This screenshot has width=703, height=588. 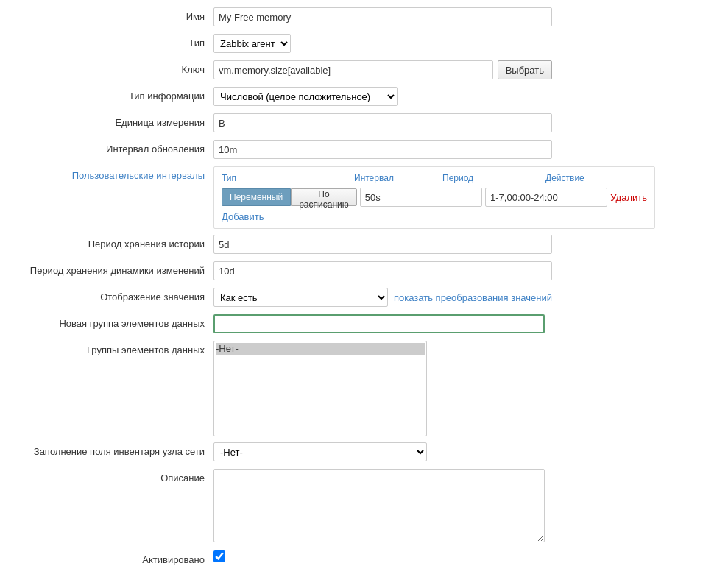 I want to click on inventory-control: -Нет-, so click(x=383, y=452).